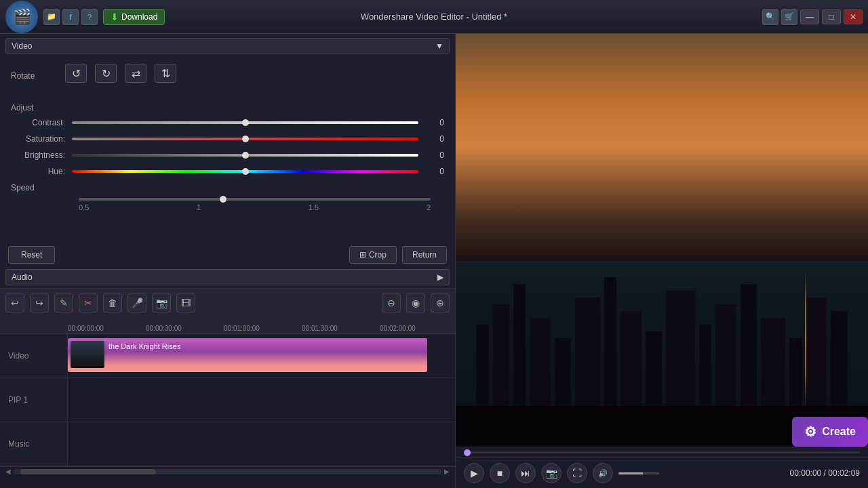 This screenshot has width=868, height=488. I want to click on brightness-row: Brightness: 0, so click(228, 155).